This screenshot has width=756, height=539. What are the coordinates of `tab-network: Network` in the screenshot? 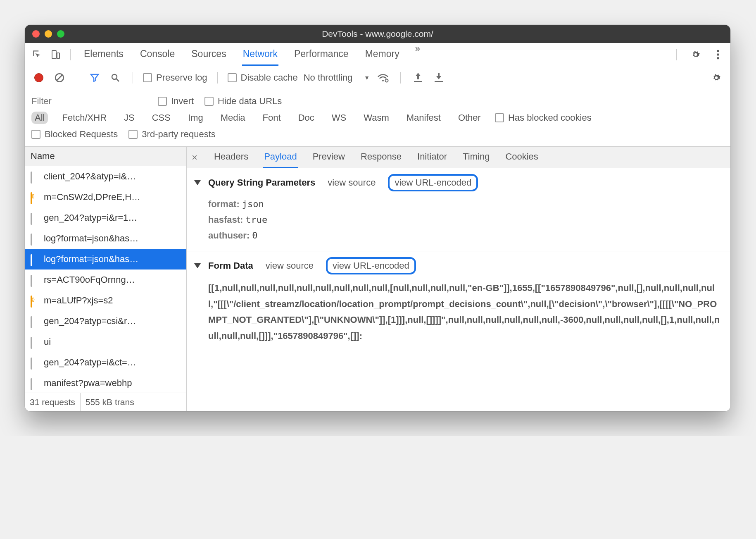 It's located at (260, 55).